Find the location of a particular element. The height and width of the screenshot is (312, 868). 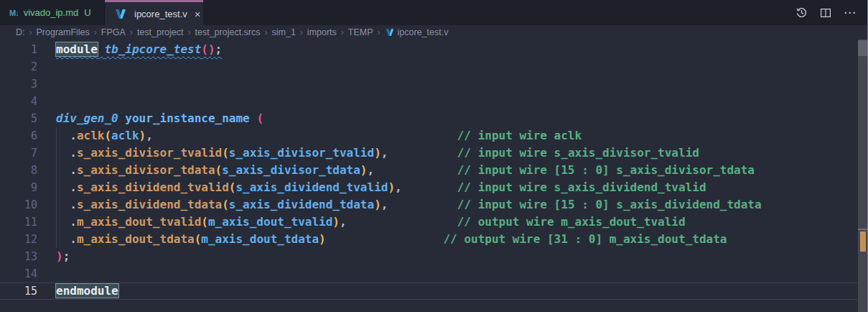

breadcrumb-item: TEMP is located at coordinates (360, 32).